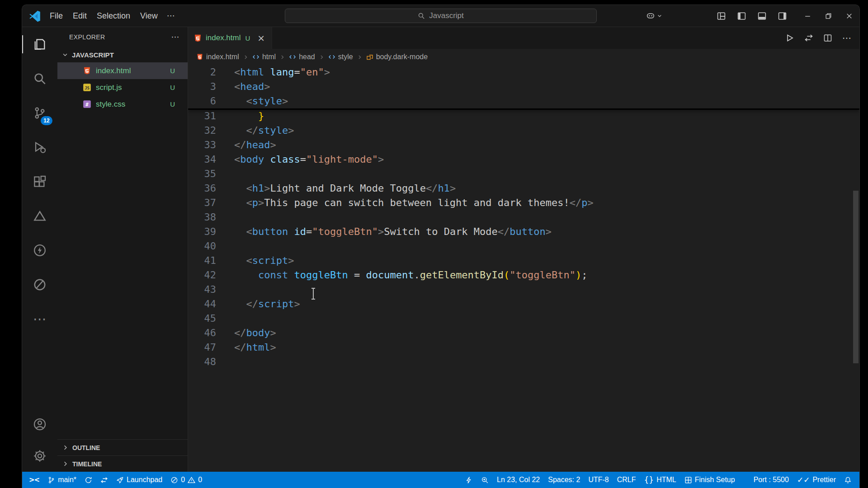 The height and width of the screenshot is (488, 868). Describe the element at coordinates (264, 57) in the screenshot. I see `breadcrumb-html: html` at that location.